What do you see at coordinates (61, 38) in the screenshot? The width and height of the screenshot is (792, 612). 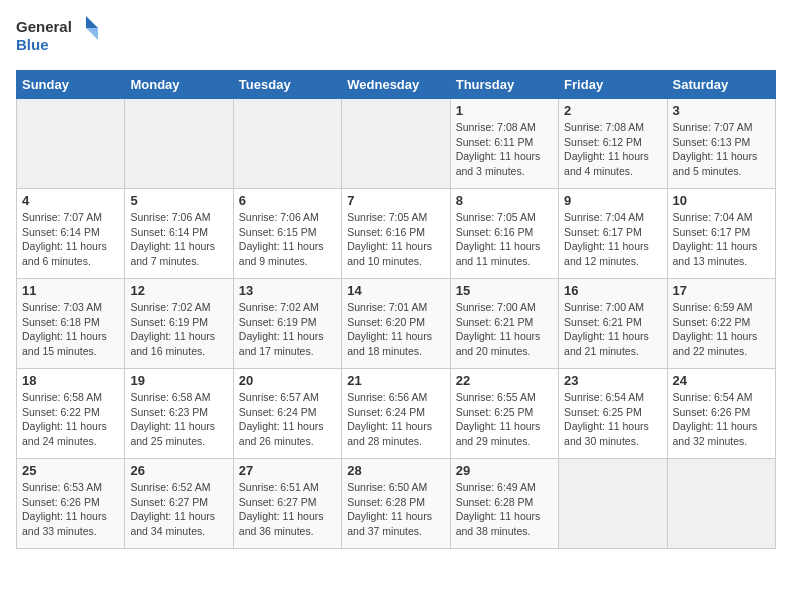 I see `logo: General Blue` at bounding box center [61, 38].